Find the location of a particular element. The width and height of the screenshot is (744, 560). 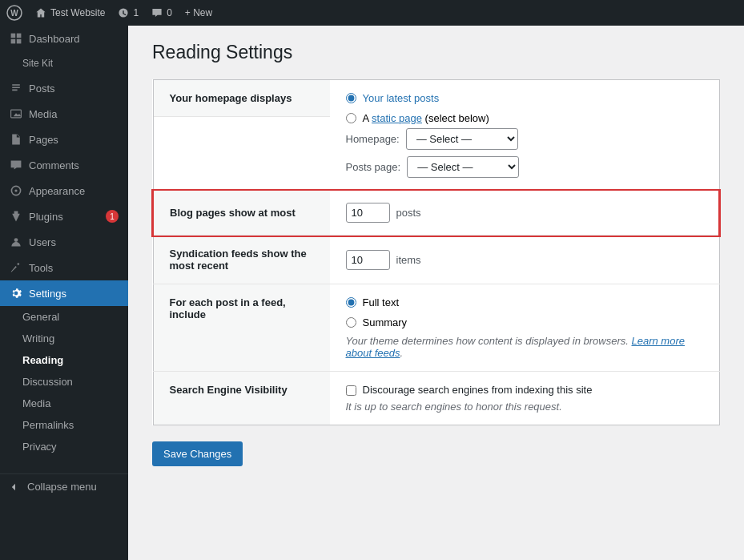

media-icon is located at coordinates (16, 114).